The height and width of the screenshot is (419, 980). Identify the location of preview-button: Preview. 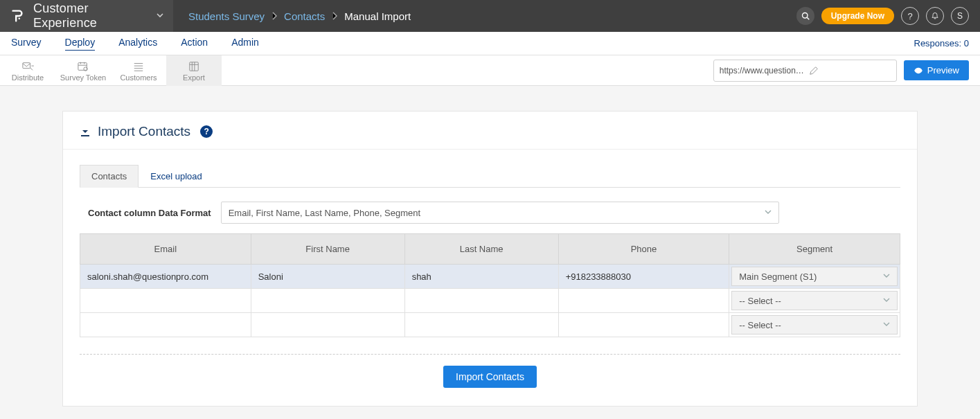
(936, 71).